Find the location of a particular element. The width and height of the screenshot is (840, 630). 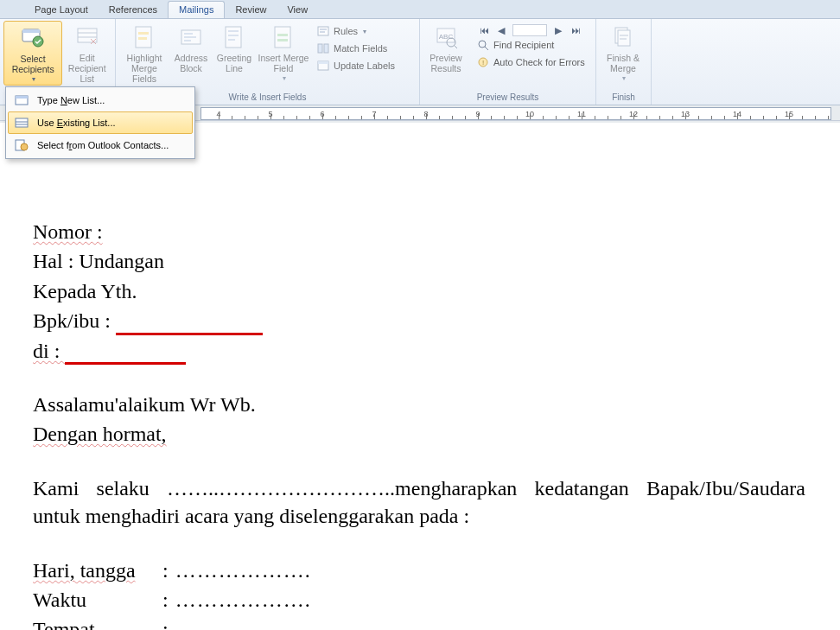

outlook-contacts-icon is located at coordinates (22, 145).